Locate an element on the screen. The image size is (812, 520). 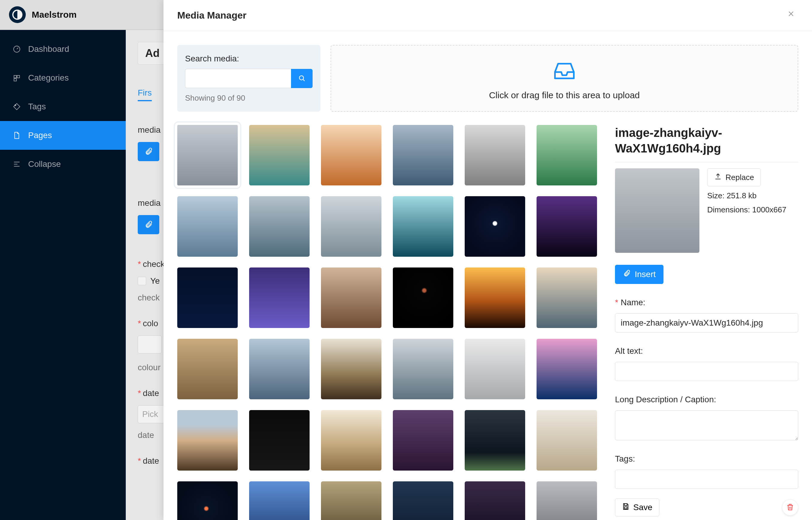
name-input is located at coordinates (707, 323).